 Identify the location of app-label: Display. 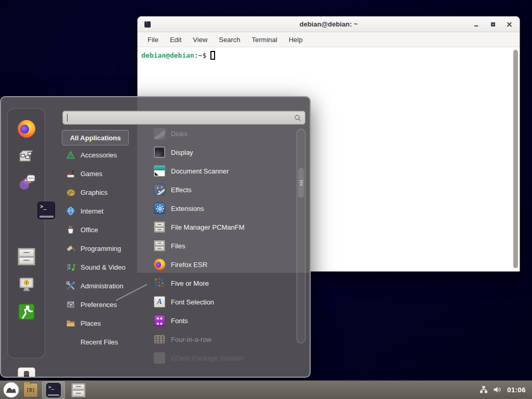
(182, 153).